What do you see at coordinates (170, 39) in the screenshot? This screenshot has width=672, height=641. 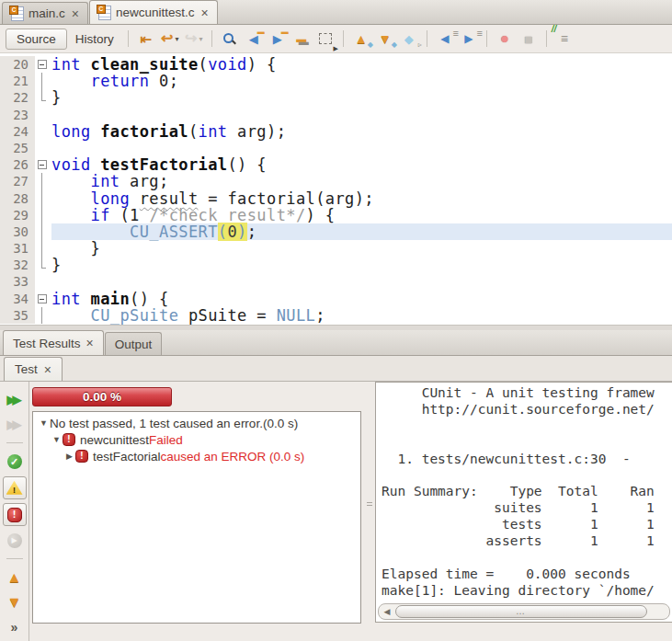 I see `back-button: ↩▾` at bounding box center [170, 39].